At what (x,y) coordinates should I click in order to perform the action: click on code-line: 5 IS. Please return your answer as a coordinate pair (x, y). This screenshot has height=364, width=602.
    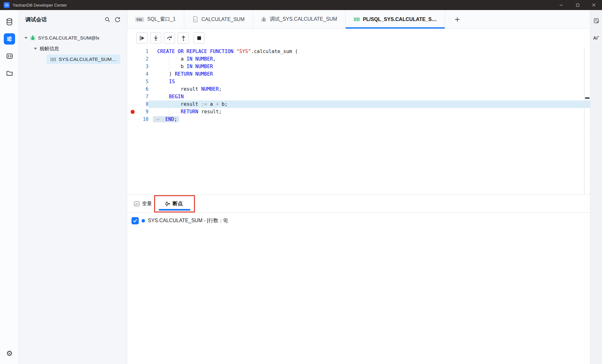
    Looking at the image, I should click on (358, 82).